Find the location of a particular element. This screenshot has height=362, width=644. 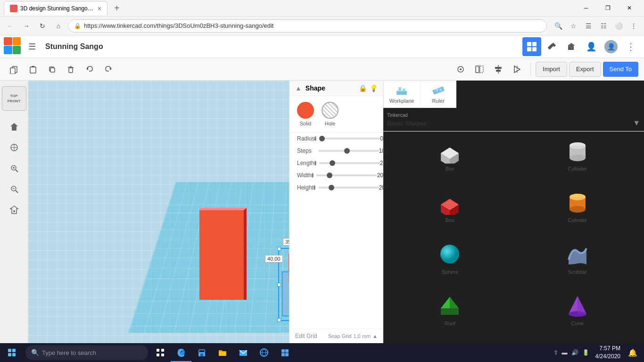

mirror-button is located at coordinates (479, 69).